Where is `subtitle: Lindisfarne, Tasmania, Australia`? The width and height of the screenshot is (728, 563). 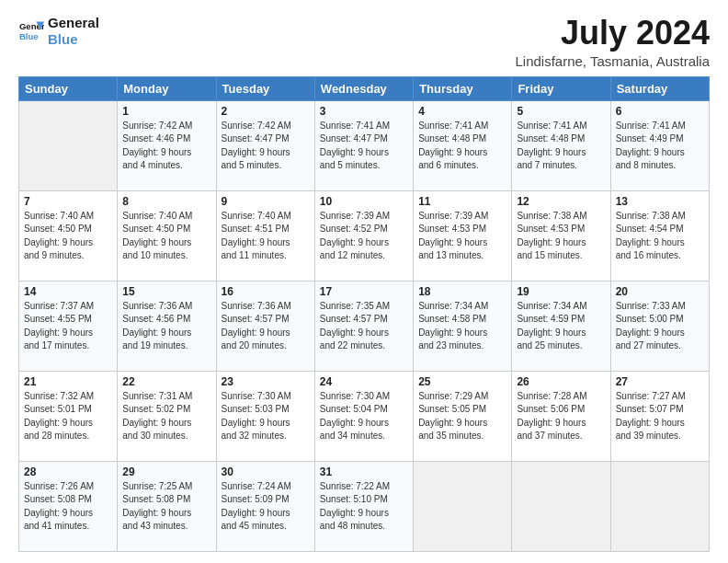
subtitle: Lindisfarne, Tasmania, Australia is located at coordinates (612, 61).